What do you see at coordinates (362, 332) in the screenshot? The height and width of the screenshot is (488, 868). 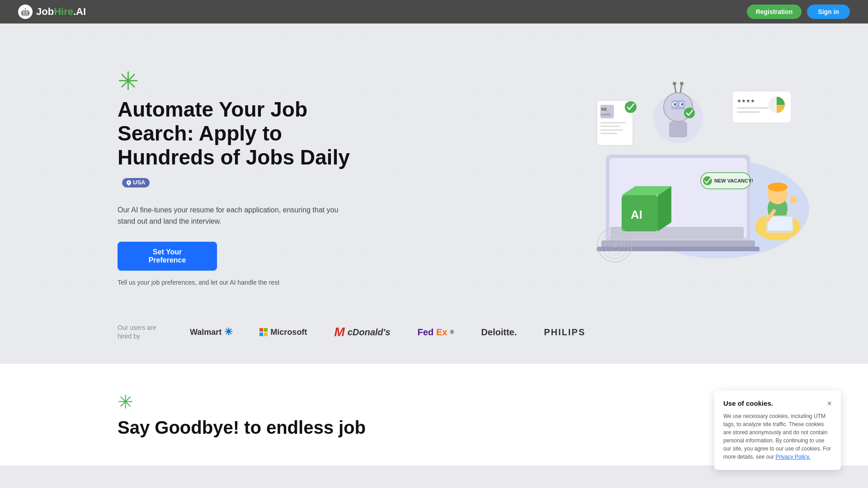 I see `mcdonalds-logo: M cDonald's` at bounding box center [362, 332].